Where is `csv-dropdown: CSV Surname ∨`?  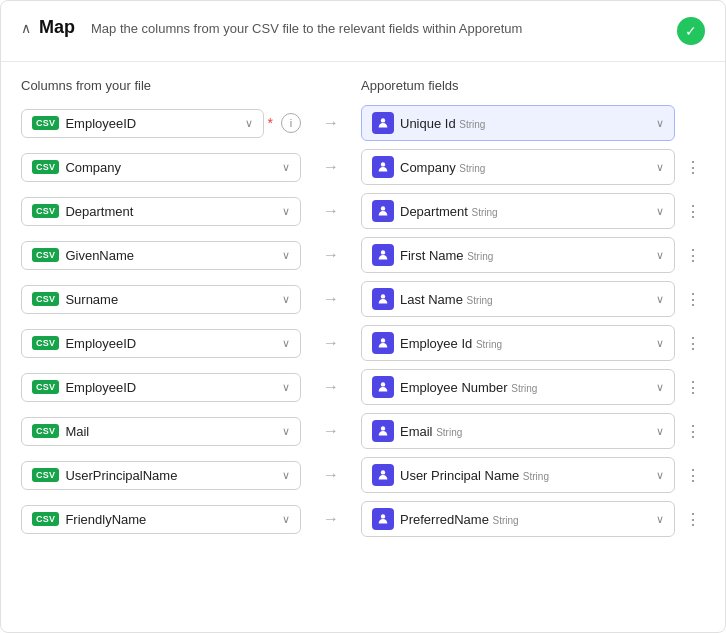
csv-dropdown: CSV Surname ∨ is located at coordinates (161, 300).